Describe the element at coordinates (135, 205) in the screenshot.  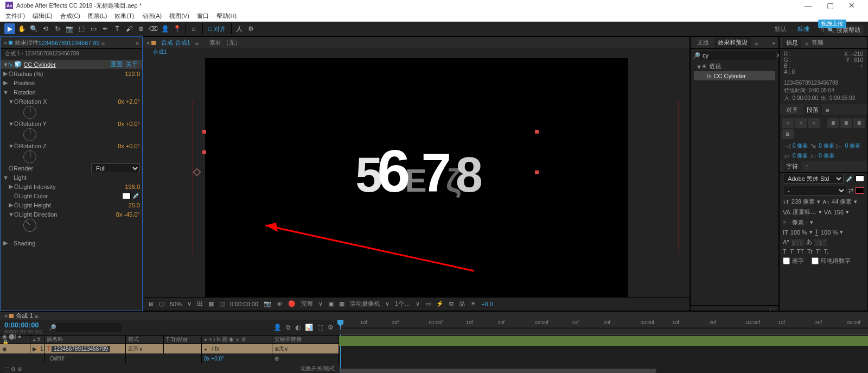
I see `light-height-value: 25.0` at that location.